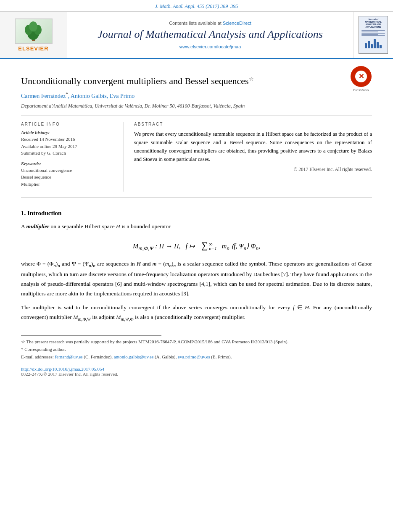 The height and width of the screenshot is (532, 393). I want to click on journal-title: Journal of Mathematical Analysis and App…, so click(210, 34).